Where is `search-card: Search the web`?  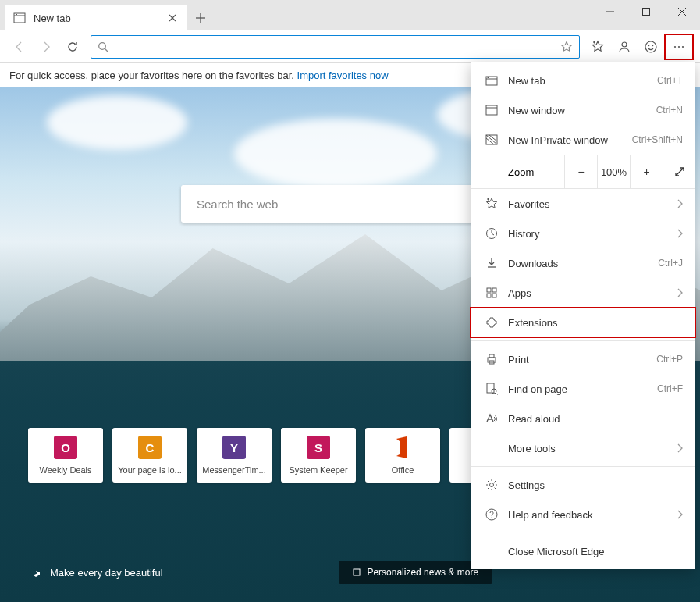 search-card: Search the web is located at coordinates (349, 204).